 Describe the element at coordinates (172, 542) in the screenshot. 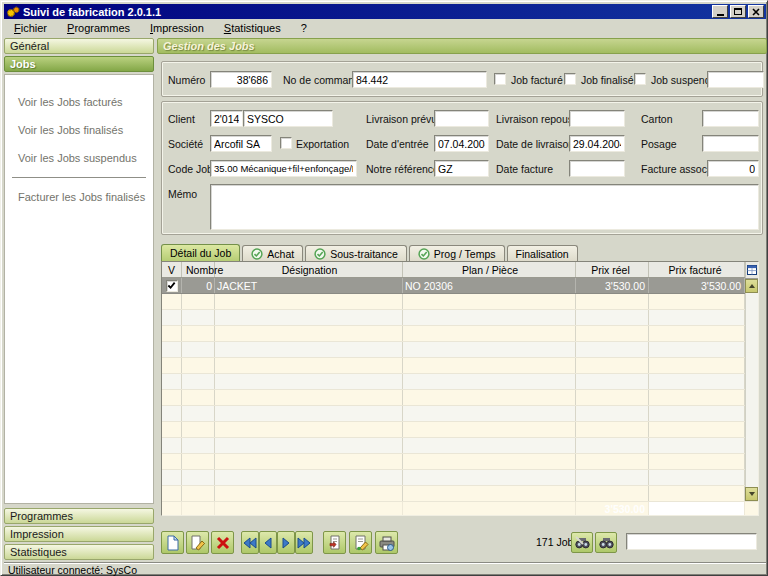

I see `new-job-button` at that location.